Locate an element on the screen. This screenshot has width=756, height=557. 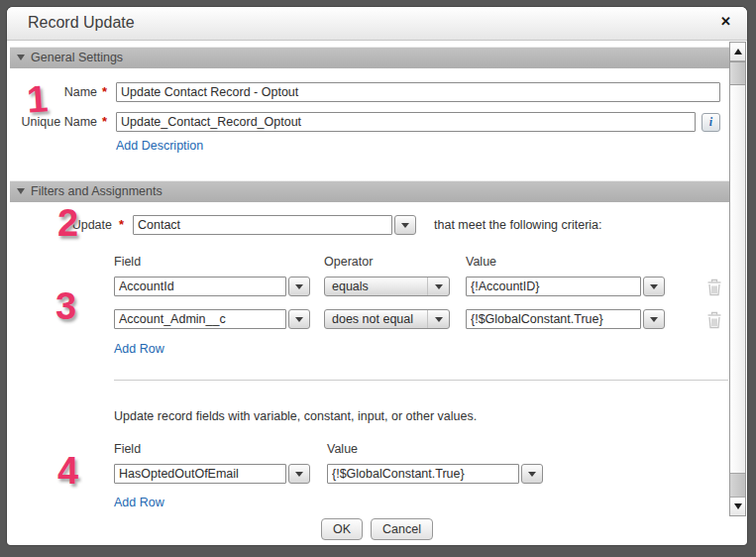
filter-operator-select: does not equal is located at coordinates (386, 319).